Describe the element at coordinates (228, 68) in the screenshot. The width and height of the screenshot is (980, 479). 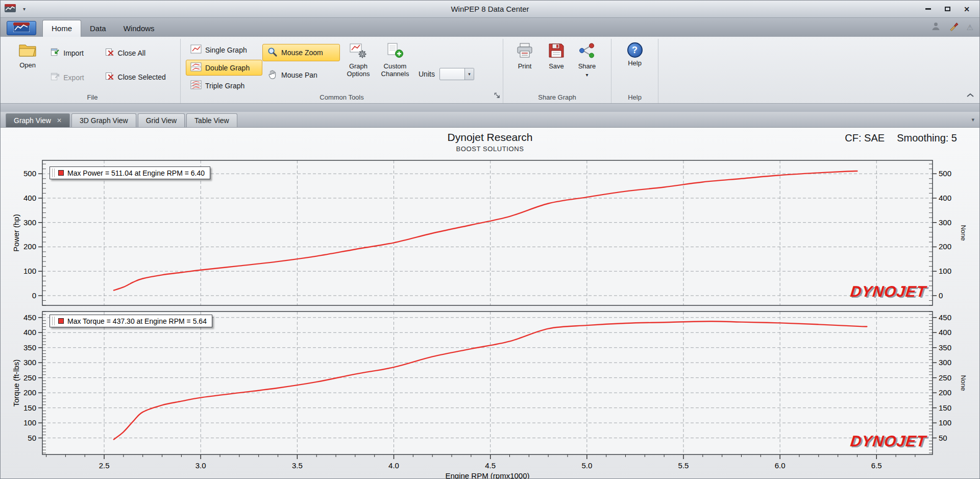
I see `double-graph-label: Double Graph` at that location.